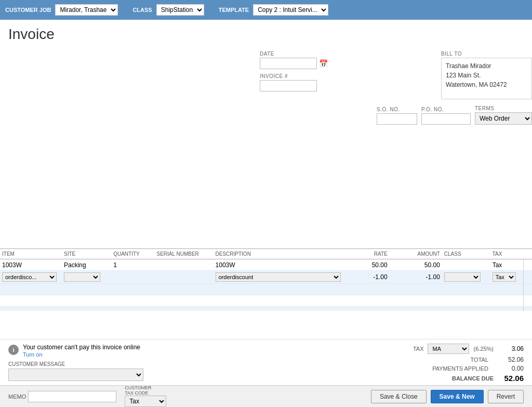 The image size is (532, 407). I want to click on memo-group: MEMO, so click(62, 397).